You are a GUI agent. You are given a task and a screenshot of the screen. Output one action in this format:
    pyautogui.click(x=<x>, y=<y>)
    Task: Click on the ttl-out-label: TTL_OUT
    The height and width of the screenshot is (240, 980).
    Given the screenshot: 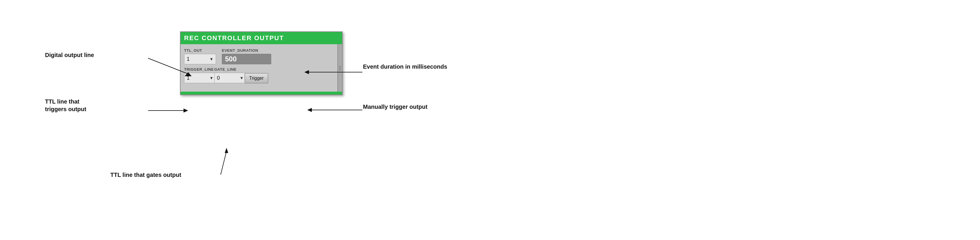 What is the action you would take?
    pyautogui.click(x=200, y=50)
    